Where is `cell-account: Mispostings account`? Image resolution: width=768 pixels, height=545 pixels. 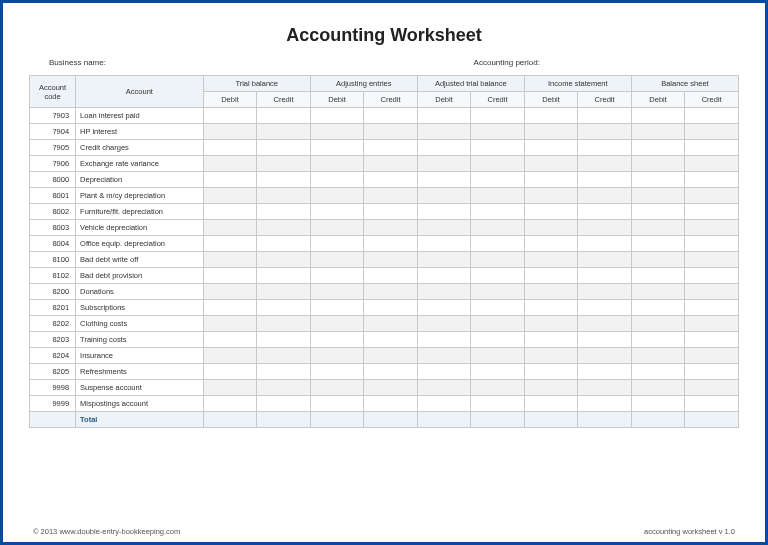
cell-account: Mispostings account is located at coordinates (140, 404).